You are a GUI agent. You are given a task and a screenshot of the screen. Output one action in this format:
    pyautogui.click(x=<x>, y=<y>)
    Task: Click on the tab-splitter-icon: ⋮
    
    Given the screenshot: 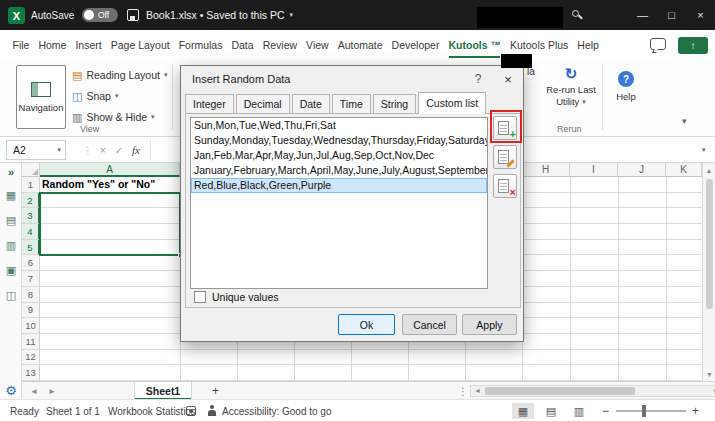 What is the action you would take?
    pyautogui.click(x=463, y=391)
    